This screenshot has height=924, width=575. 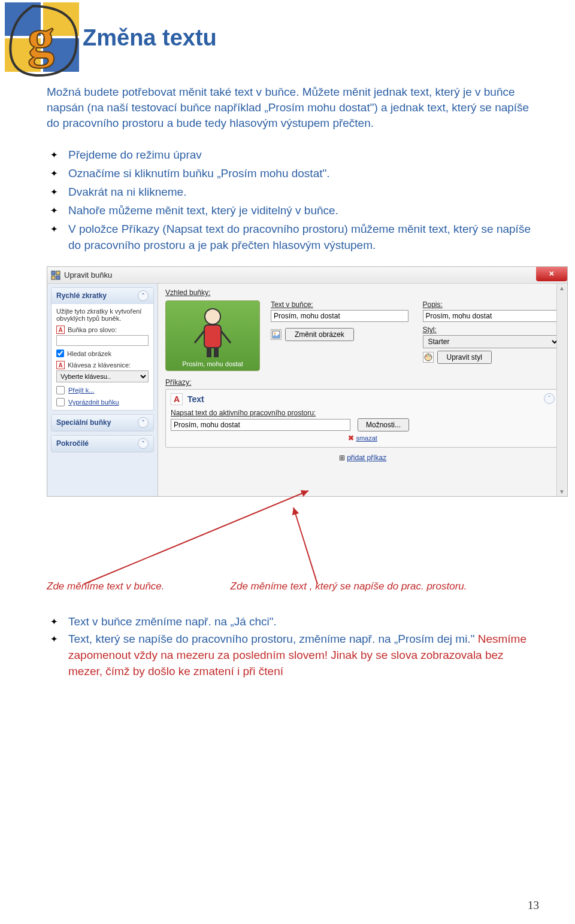 What do you see at coordinates (492, 305) in the screenshot?
I see `description-label: Popis:` at bounding box center [492, 305].